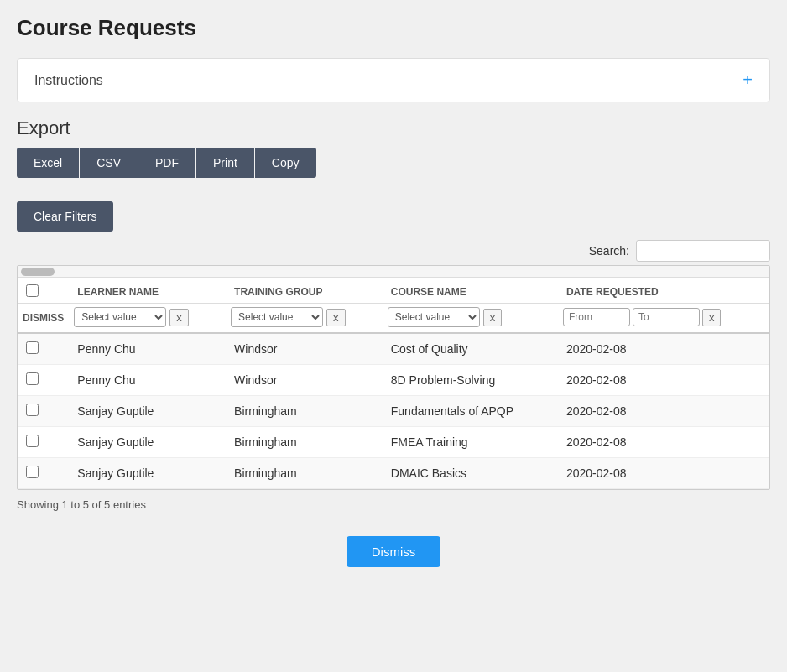 The image size is (787, 672). What do you see at coordinates (148, 290) in the screenshot?
I see `th-learner-name: LEARNER NAME` at bounding box center [148, 290].